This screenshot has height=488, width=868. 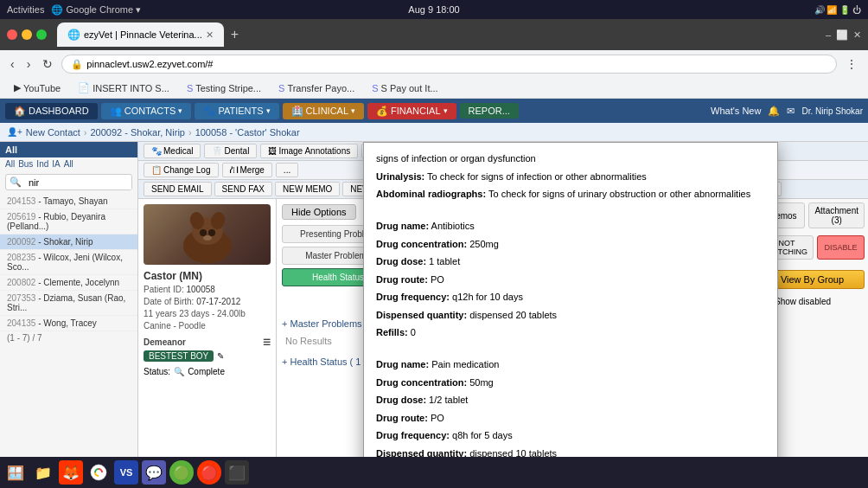 I want to click on send-email-btn: SEND EMAIL, so click(x=178, y=189).